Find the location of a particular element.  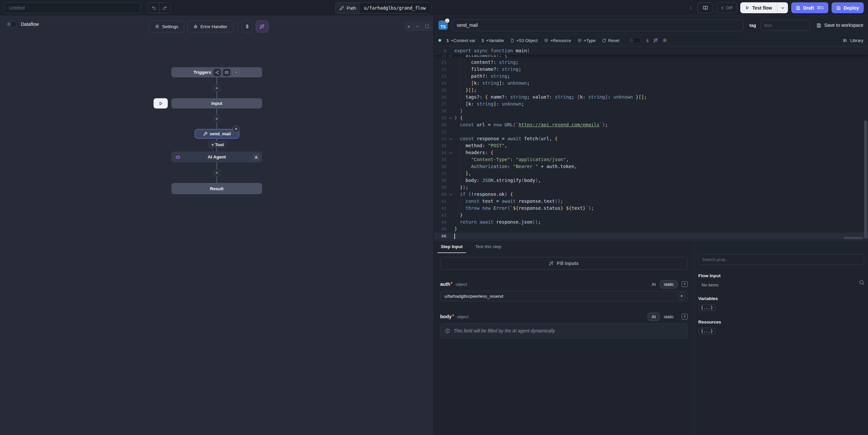

auth-value-input is located at coordinates (561, 297).